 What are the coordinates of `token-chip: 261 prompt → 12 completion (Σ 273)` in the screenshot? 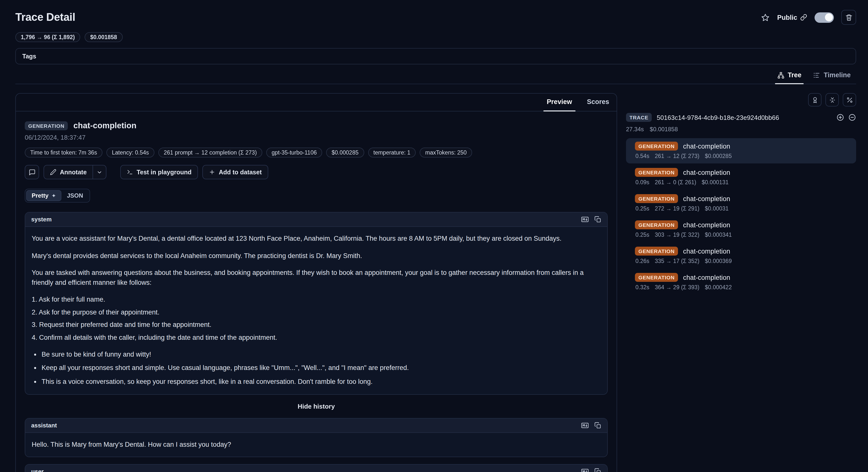 It's located at (210, 152).